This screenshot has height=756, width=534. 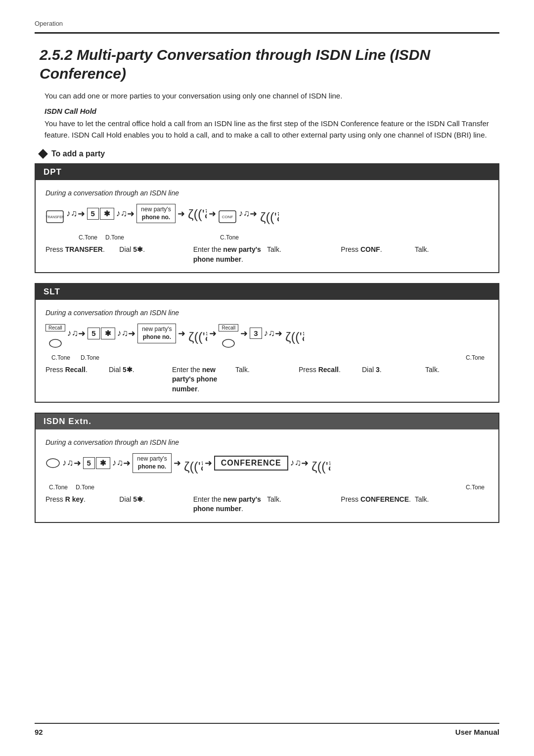 I want to click on slt-desc-row: Press Recall. Dial 5✱. Enter the new par…, so click(x=267, y=380).